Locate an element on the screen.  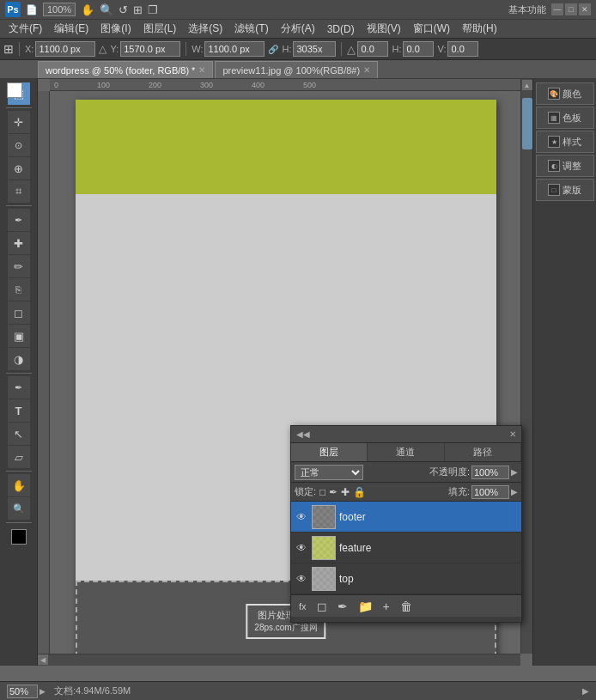
tool-path-select: ↖ is located at coordinates (19, 434).